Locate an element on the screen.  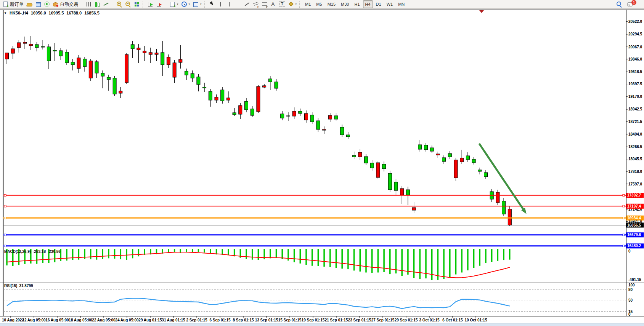
gold-button is located at coordinates (29, 4).